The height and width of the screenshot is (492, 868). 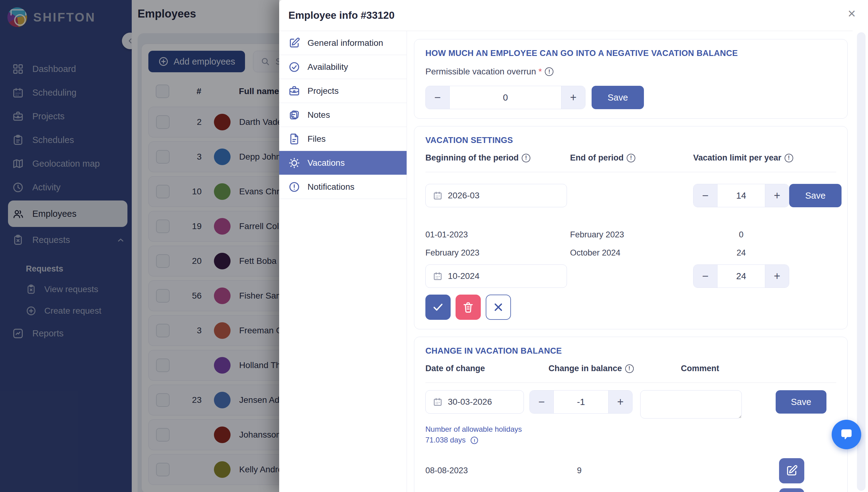 I want to click on overrun-label: Permissible vacation overrun *, so click(x=631, y=72).